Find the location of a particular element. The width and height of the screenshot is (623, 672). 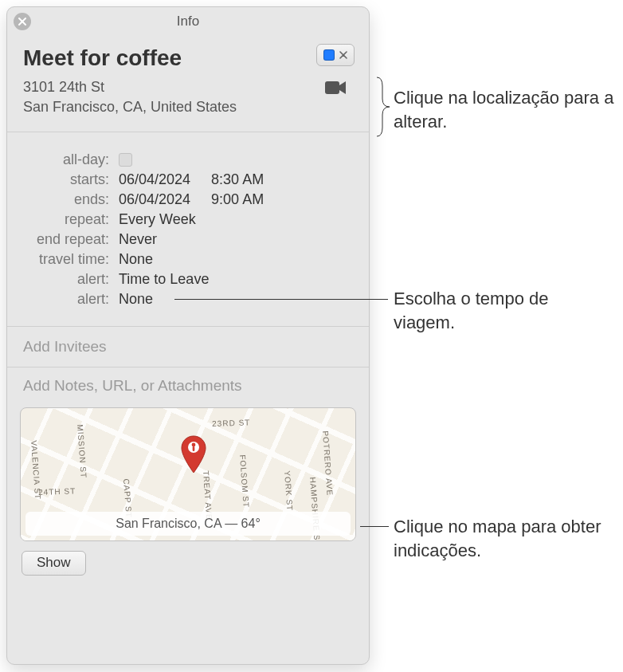

repeat-value: Every Week is located at coordinates (158, 219).